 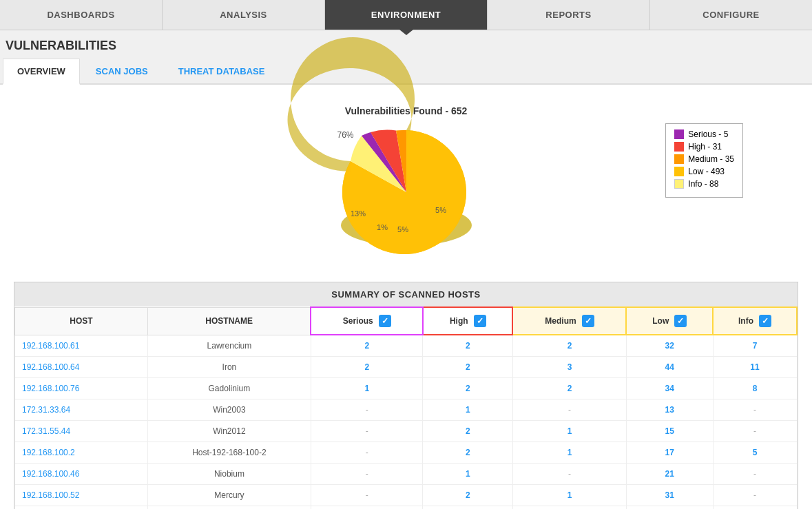 What do you see at coordinates (406, 474) in the screenshot?
I see `table-row: 192.168.100.46Niobium-1-21-` at bounding box center [406, 474].